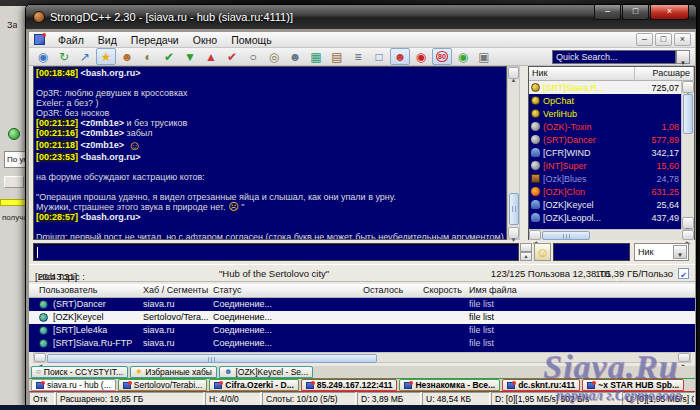  I want to click on menu-item-2: Передачи, so click(155, 40).